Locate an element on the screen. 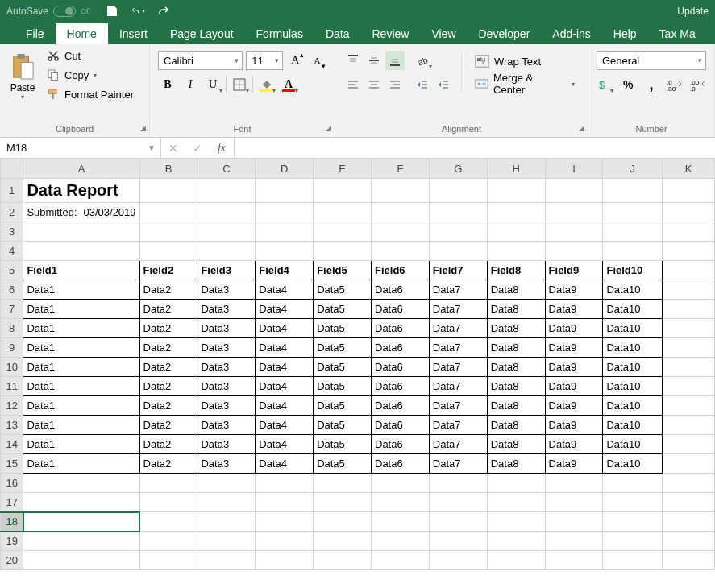  autosave-toggle: AutoSave Off is located at coordinates (48, 11).